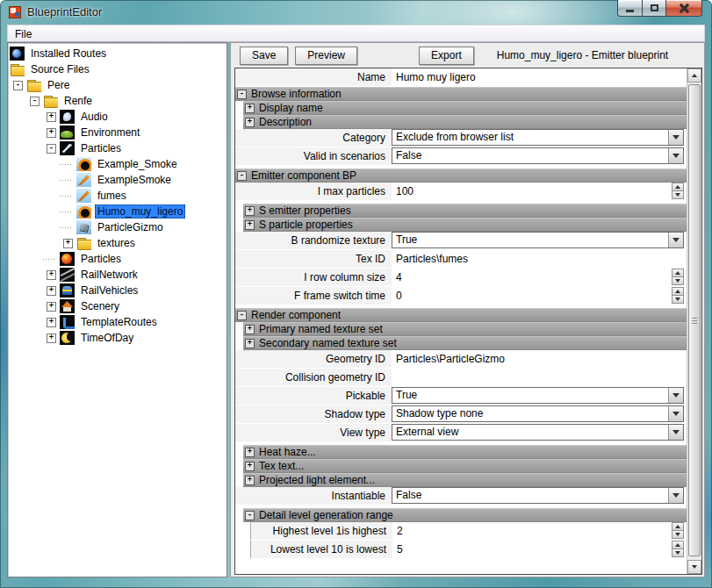 The width and height of the screenshot is (712, 588). Describe the element at coordinates (118, 212) in the screenshot. I see `tree-item-humo-muy-ligero: Humo_muy_ligero` at that location.